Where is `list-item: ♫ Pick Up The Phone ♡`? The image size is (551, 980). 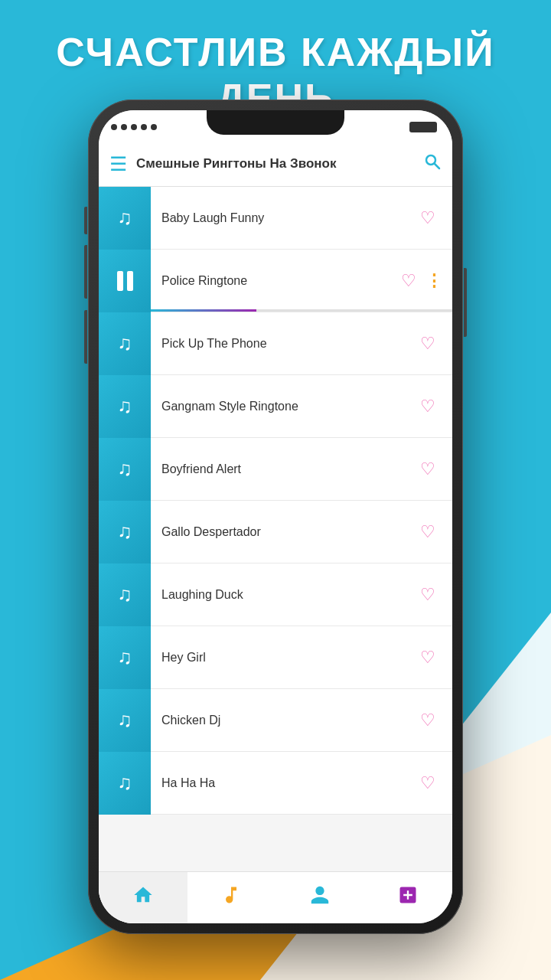
list-item: ♫ Pick Up The Phone ♡ is located at coordinates (276, 344).